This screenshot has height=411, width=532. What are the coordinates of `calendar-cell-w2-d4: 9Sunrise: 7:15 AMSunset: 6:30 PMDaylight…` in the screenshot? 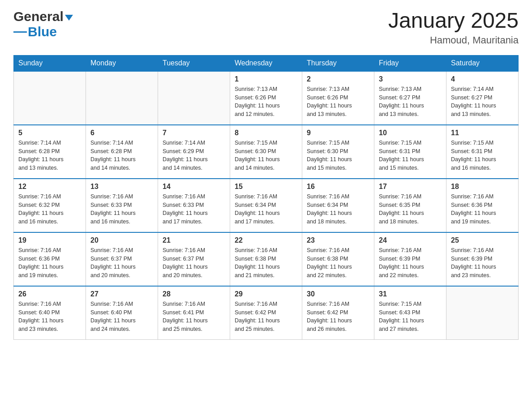 It's located at (339, 152).